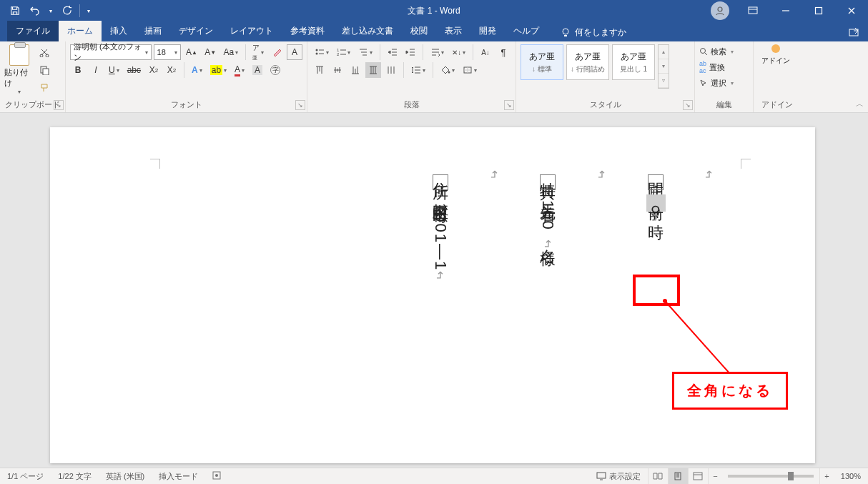 The image size is (868, 484). What do you see at coordinates (33, 31) in the screenshot?
I see `tab-file: ファイル` at bounding box center [33, 31].